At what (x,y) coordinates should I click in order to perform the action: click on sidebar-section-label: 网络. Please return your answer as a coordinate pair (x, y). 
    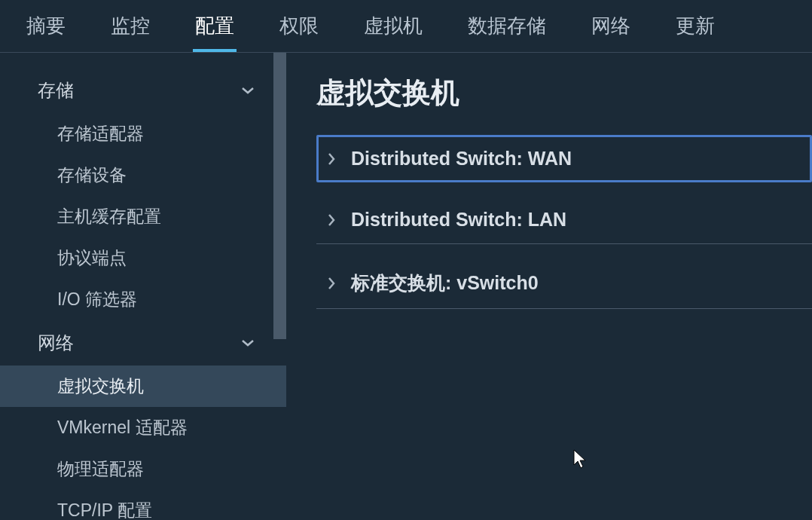
    Looking at the image, I should click on (56, 343).